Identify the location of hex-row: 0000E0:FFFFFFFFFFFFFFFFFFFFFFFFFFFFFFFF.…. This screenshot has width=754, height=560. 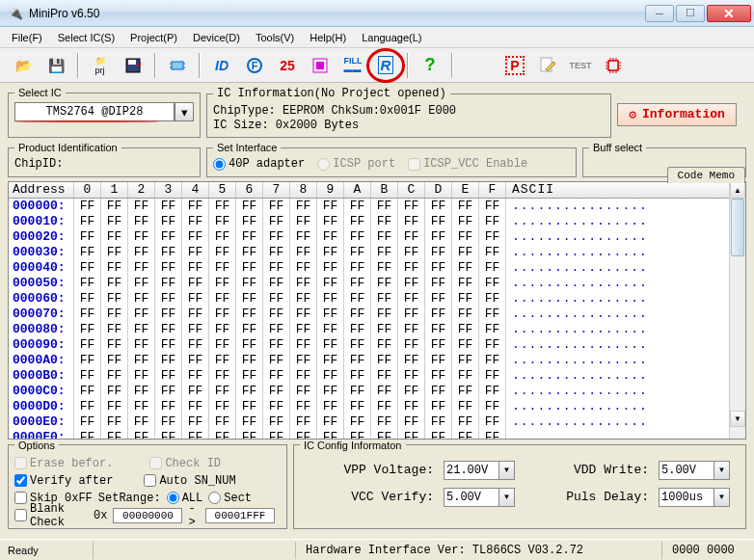
(368, 422).